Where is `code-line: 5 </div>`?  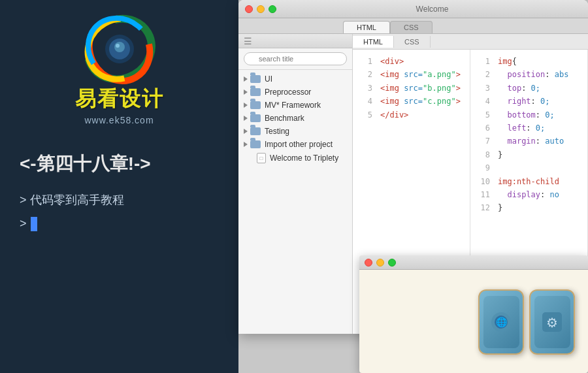 code-line: 5 </div> is located at coordinates (412, 115).